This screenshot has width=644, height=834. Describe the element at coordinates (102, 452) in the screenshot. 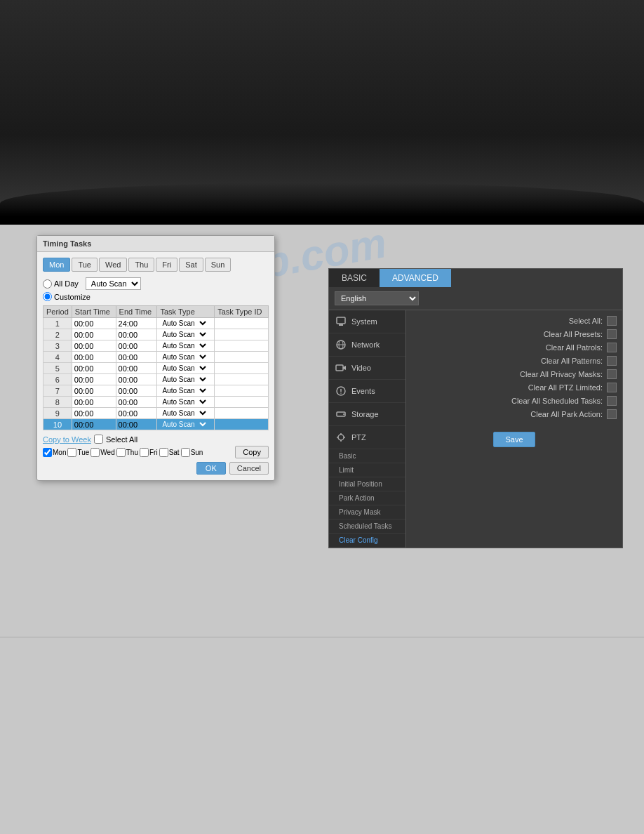

I see `cb-wed: Wed` at that location.